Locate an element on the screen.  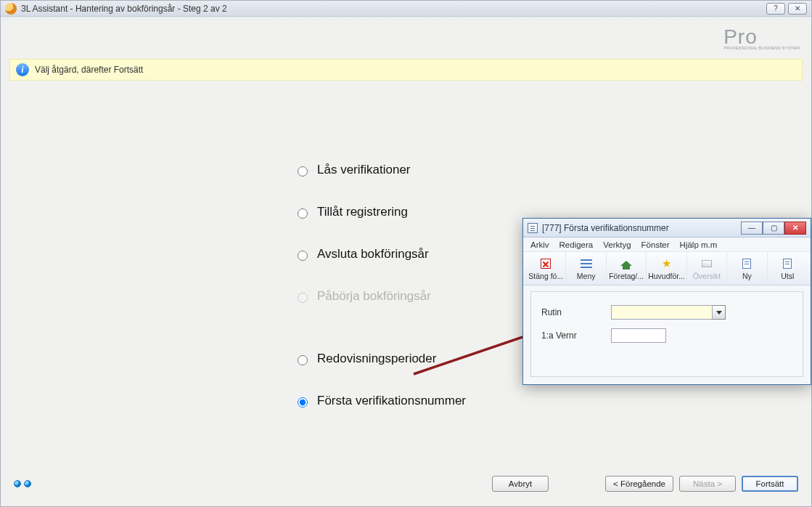
minimize-button: — is located at coordinates (752, 228).